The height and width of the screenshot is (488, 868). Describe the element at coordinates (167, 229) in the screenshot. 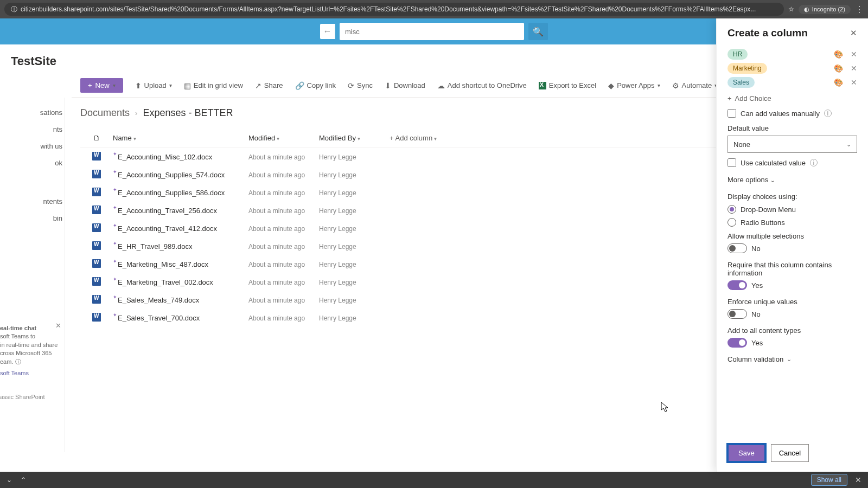

I see `file-name: E_Accounting_Travel_412.docx` at that location.